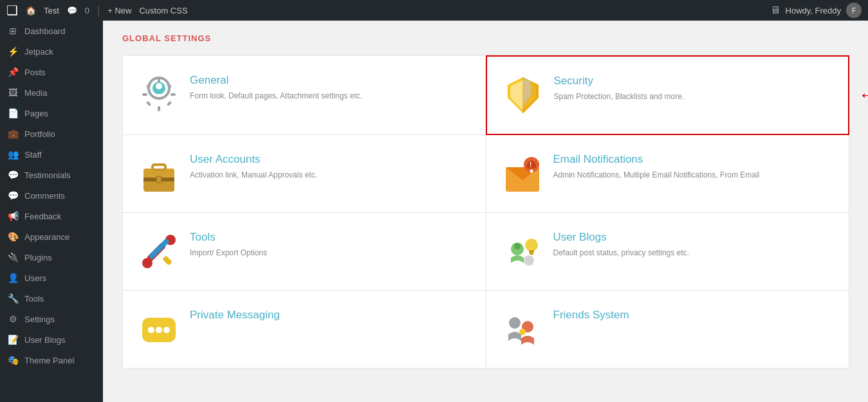 The image size is (868, 402). Describe the element at coordinates (13, 216) in the screenshot. I see `feedback-icon: 📢` at that location.